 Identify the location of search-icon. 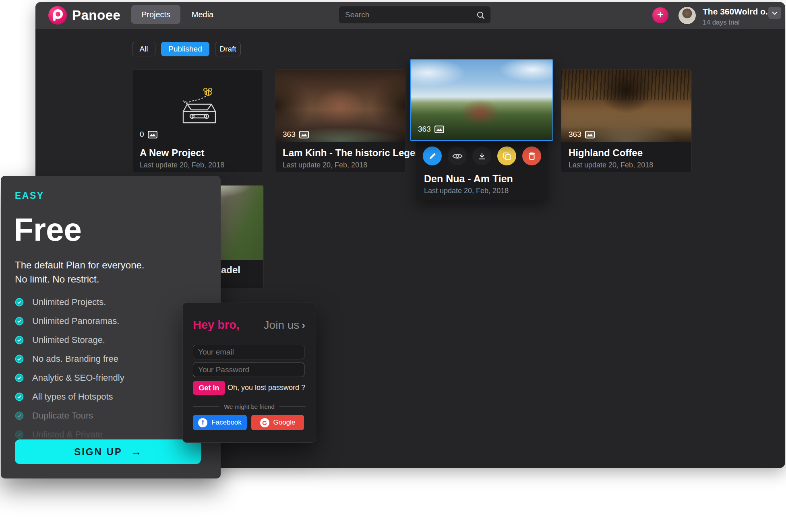
(481, 16).